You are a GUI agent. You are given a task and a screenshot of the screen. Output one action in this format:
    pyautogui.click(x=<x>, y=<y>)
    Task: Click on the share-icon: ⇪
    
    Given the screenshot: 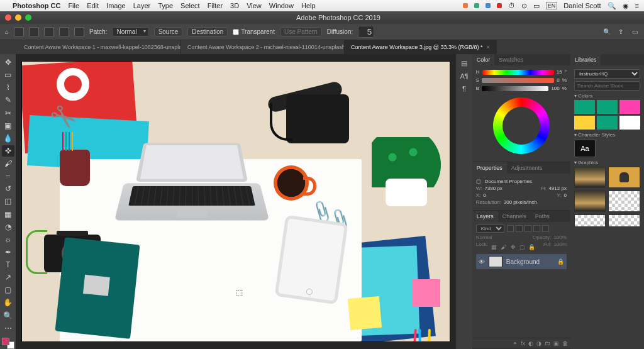 What is the action you would take?
    pyautogui.click(x=621, y=32)
    